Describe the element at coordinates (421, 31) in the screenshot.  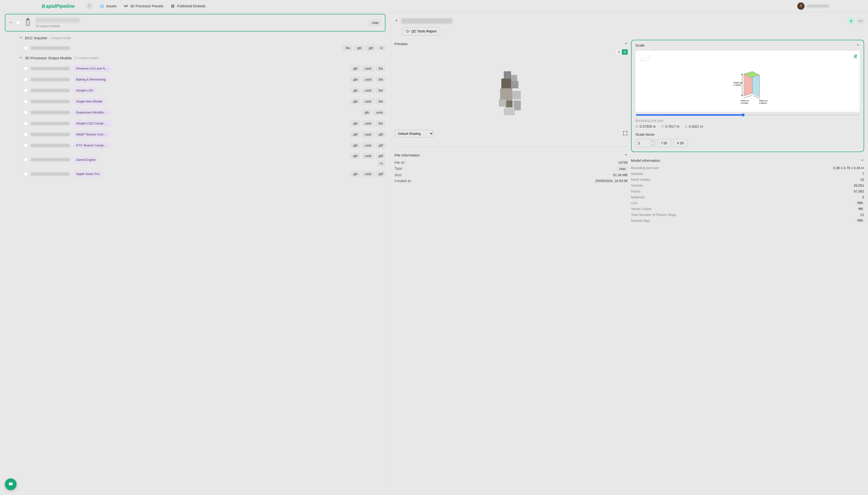
I see `qc-tools-report-button: QC Tools Report` at that location.